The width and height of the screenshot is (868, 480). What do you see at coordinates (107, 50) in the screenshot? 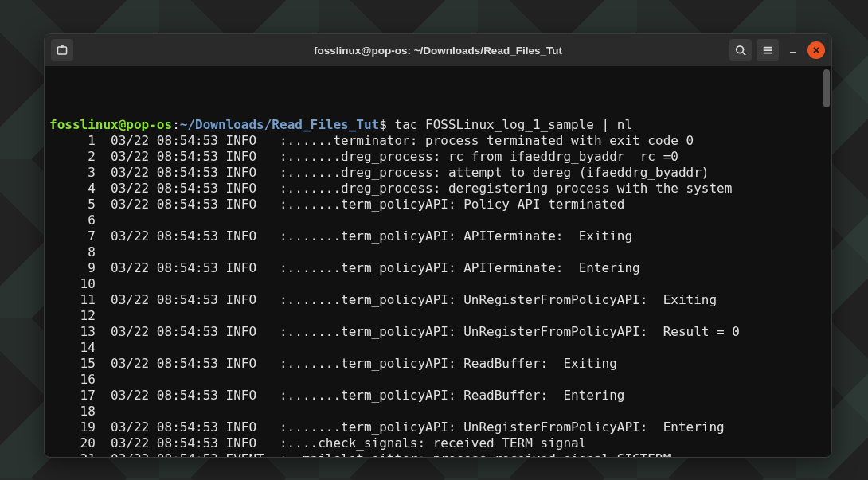
I see `titlebar-left` at bounding box center [107, 50].